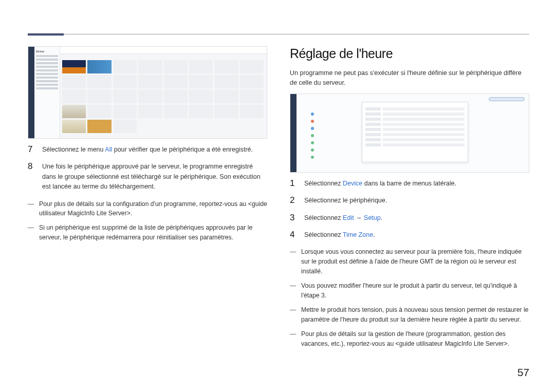 The width and height of the screenshot is (555, 392). I want to click on note-item: Mettre le produit hors tension, puis à n…, so click(410, 315).